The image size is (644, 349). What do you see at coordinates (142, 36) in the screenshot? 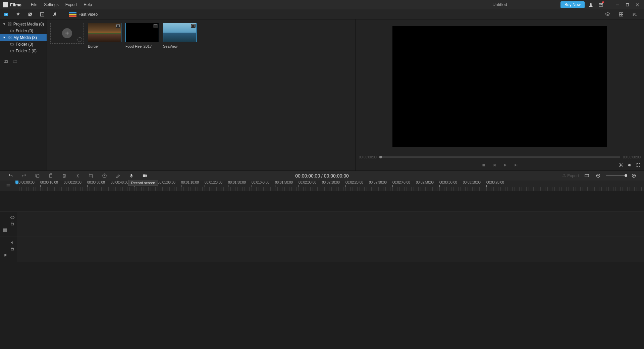
I see `clip-food-reel: Food Reel 2017` at bounding box center [142, 36].